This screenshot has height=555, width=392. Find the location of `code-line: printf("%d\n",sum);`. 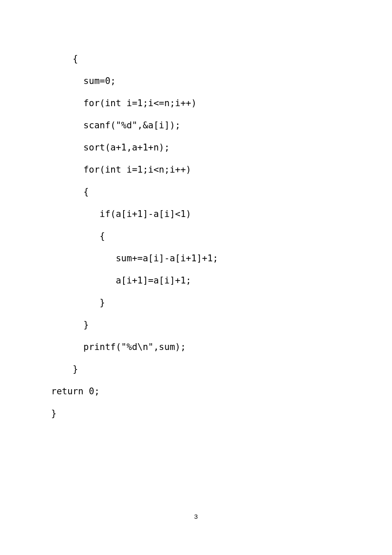

code-line: printf("%d\n",sum); is located at coordinates (196, 347).